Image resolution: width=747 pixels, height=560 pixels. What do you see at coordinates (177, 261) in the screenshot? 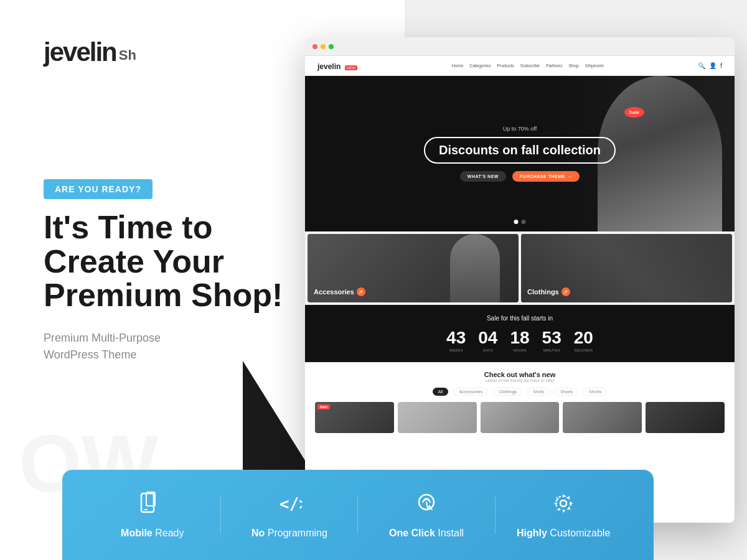
I see `headline: It's Time to Create Your Premium Shop!` at bounding box center [177, 261].